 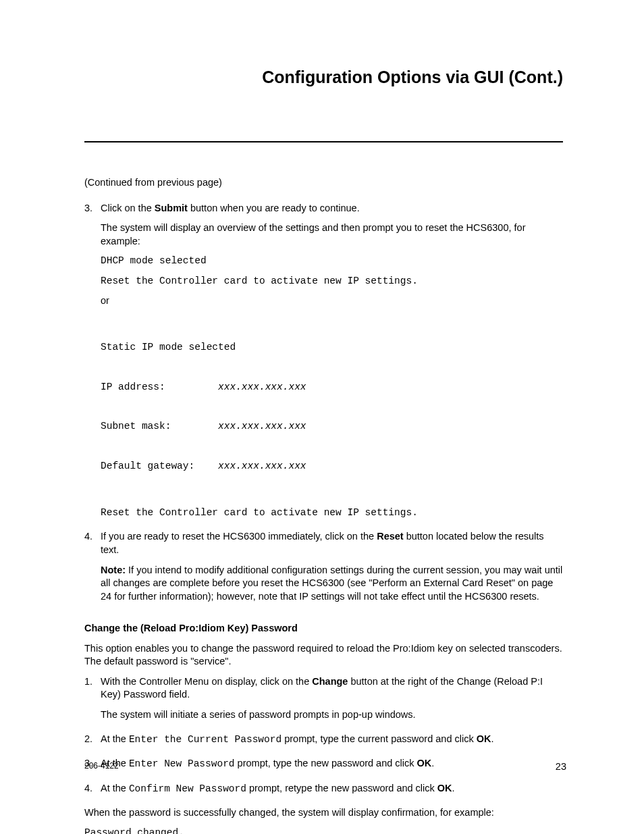 I want to click on change-bold: Change, so click(x=329, y=681).